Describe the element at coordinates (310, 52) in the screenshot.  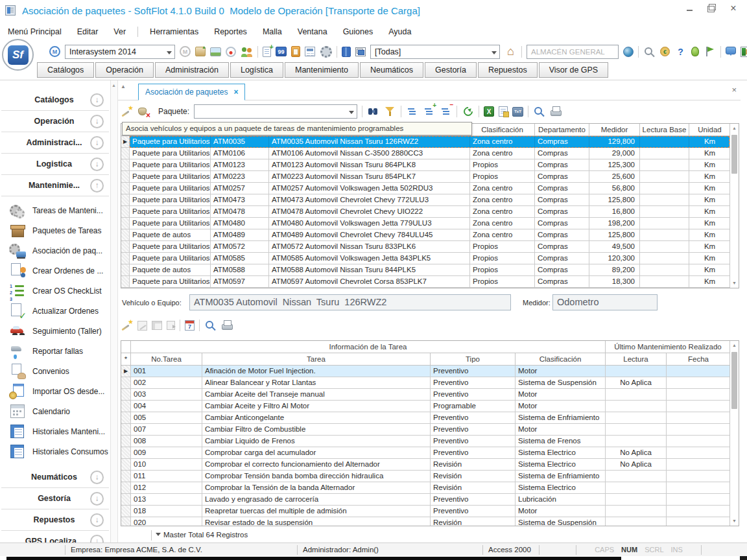
I see `form-icon` at that location.